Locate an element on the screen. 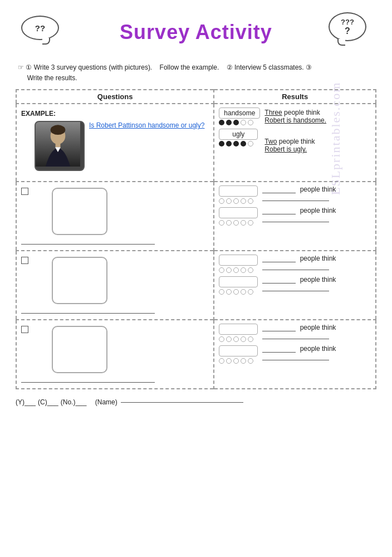 The image size is (392, 557). option2-dots is located at coordinates (239, 144).